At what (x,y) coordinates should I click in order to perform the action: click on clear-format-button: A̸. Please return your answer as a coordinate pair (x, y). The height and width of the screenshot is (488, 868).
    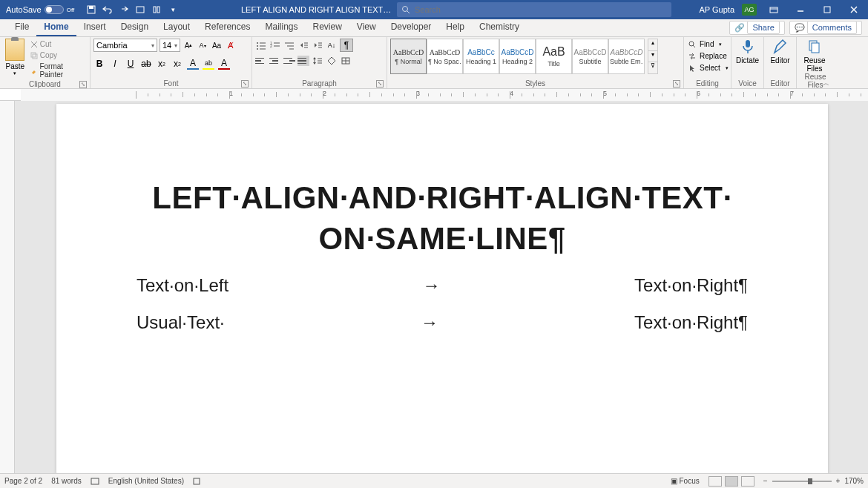
    Looking at the image, I should click on (231, 45).